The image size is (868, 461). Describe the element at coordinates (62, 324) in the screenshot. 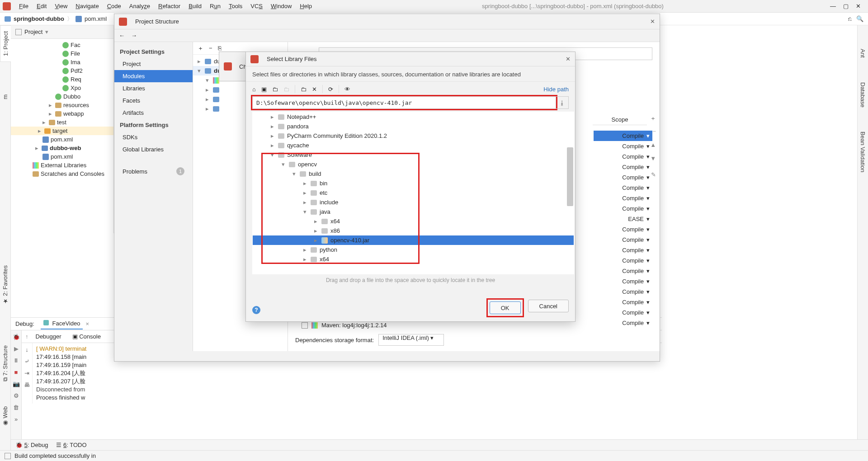

I see `debug-tab-facevideo: FaceVideo` at that location.